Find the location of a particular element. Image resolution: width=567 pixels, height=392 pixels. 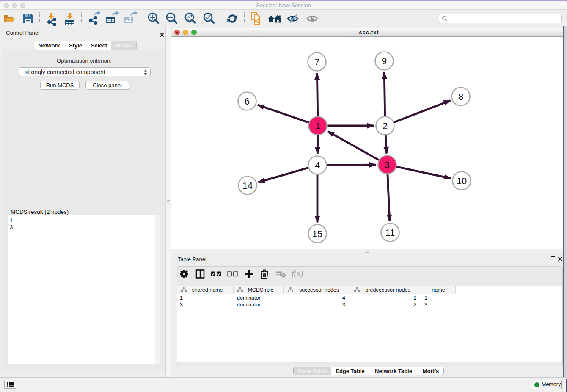

svg-text: 4 is located at coordinates (317, 165).